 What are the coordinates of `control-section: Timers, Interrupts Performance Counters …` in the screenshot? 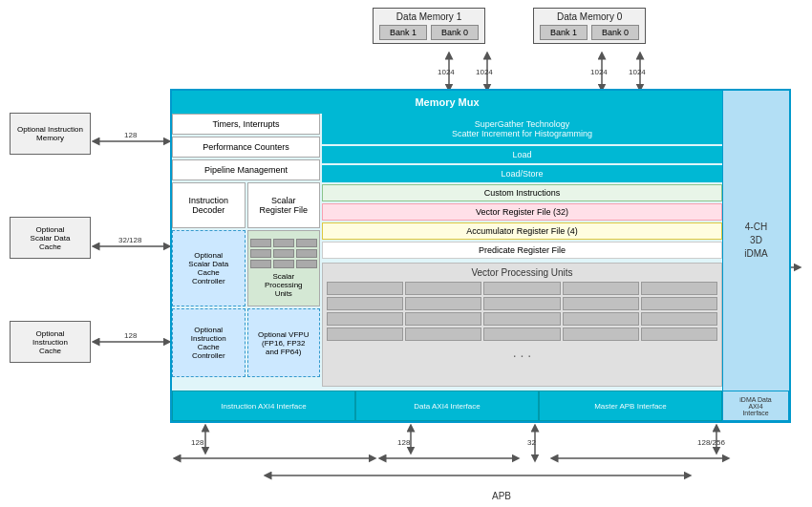 It's located at (246, 252).